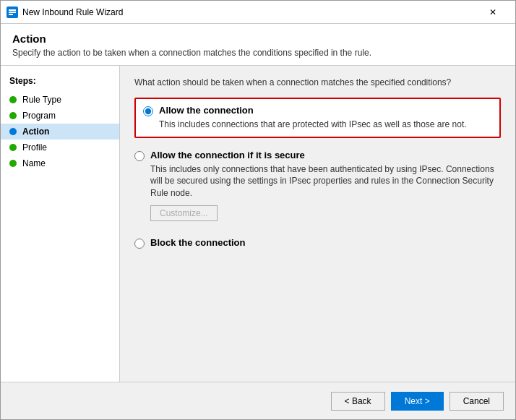  Describe the element at coordinates (60, 132) in the screenshot. I see `sidebar-item-action: Action` at that location.